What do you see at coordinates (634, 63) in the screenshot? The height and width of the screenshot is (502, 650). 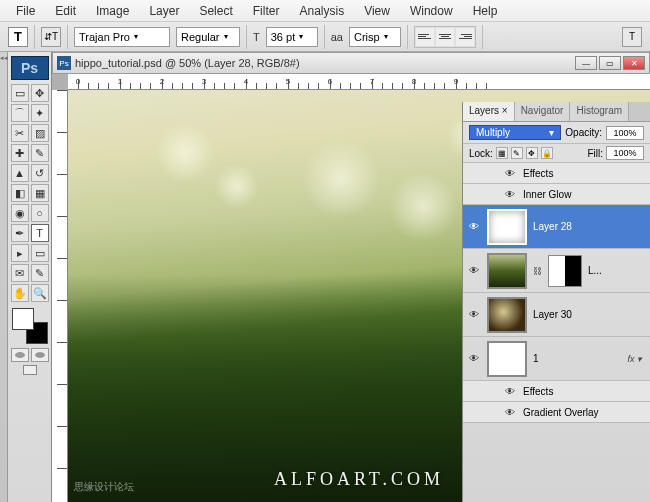 I see `close-button: ✕` at bounding box center [634, 63].